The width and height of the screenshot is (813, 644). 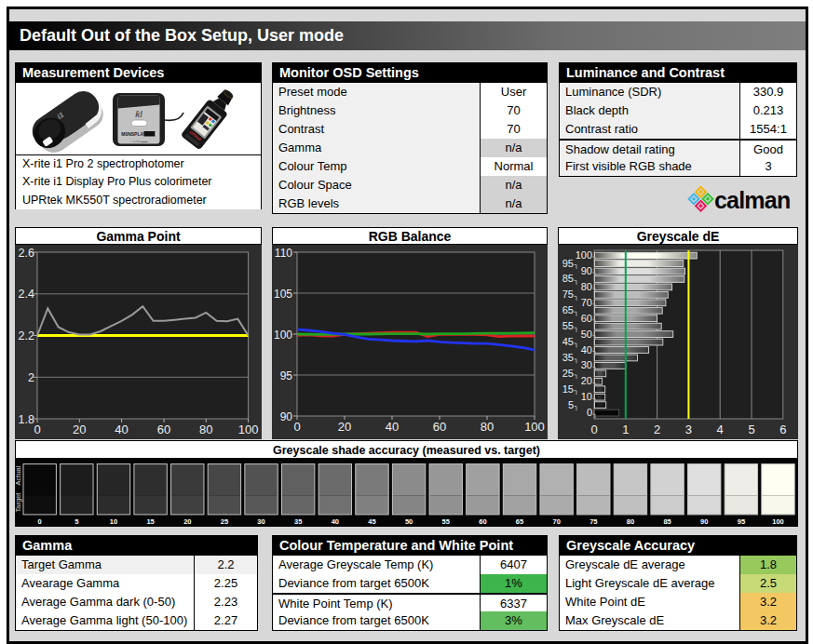 What do you see at coordinates (139, 114) in the screenshot?
I see `svg-text: ƙl` at bounding box center [139, 114].